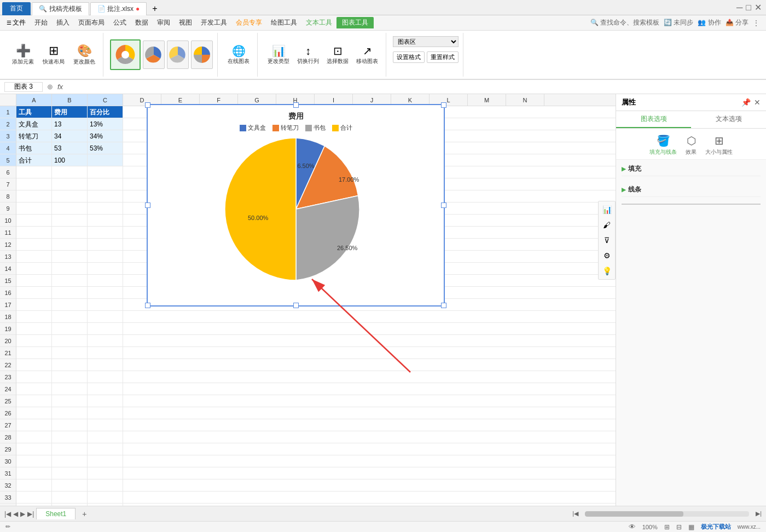 This screenshot has width=766, height=532. I want to click on cell-B4: 53, so click(70, 148).